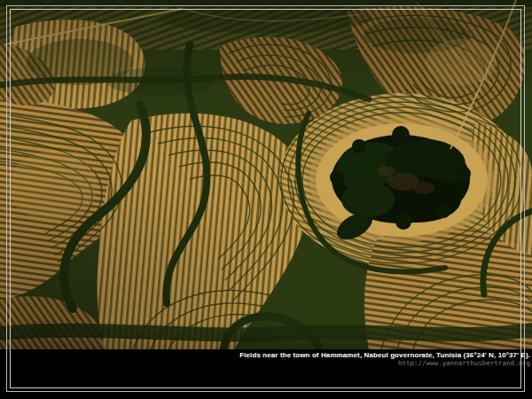  What do you see at coordinates (266, 374) in the screenshot?
I see `caption-bar: Fields near the town of Hammamet, Nabeul…` at bounding box center [266, 374].